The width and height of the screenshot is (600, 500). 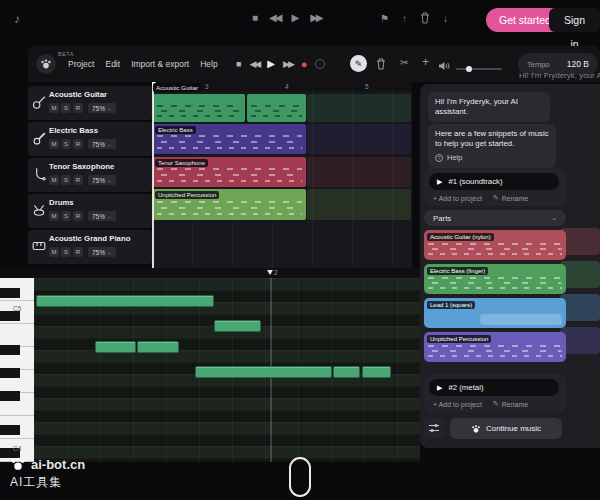 What do you see at coordinates (90, 211) in the screenshot?
I see `track-row: Drums M S R 75%⌄` at bounding box center [90, 211].